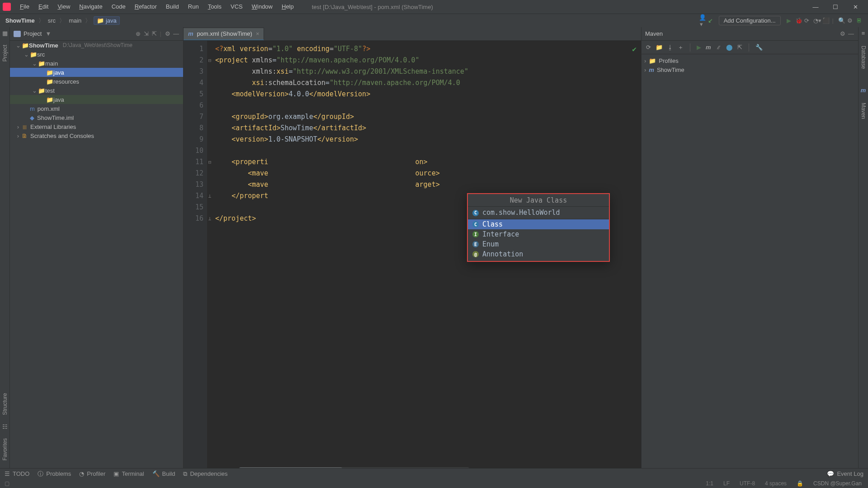 The height and width of the screenshot is (488, 868). I want to click on maven-add-icon: ＋, so click(681, 47).